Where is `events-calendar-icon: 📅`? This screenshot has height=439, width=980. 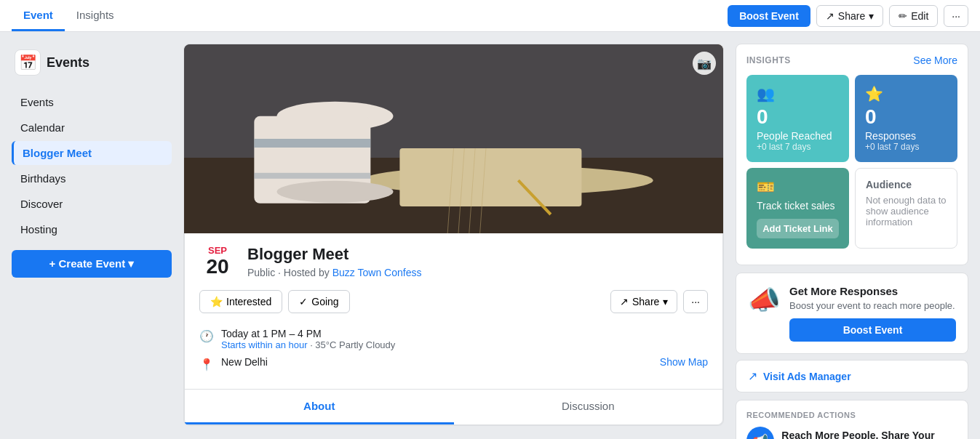 events-calendar-icon: 📅 is located at coordinates (28, 63).